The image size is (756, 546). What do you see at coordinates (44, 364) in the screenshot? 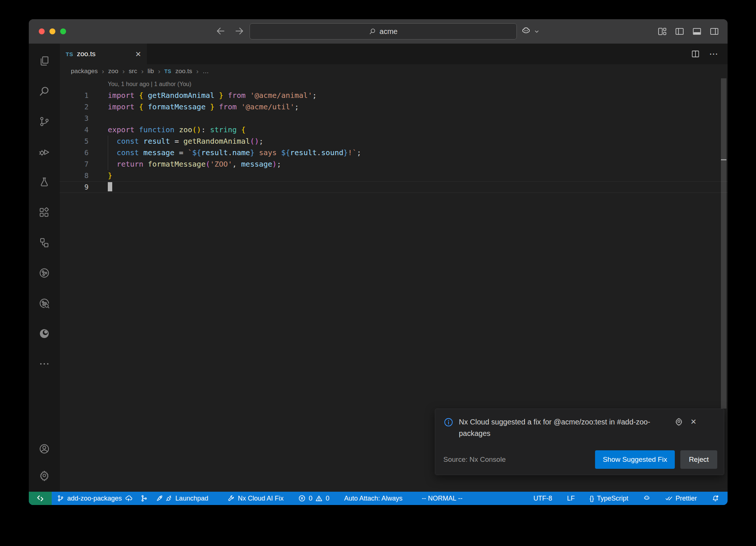
I see `activity-item-more-views` at bounding box center [44, 364].